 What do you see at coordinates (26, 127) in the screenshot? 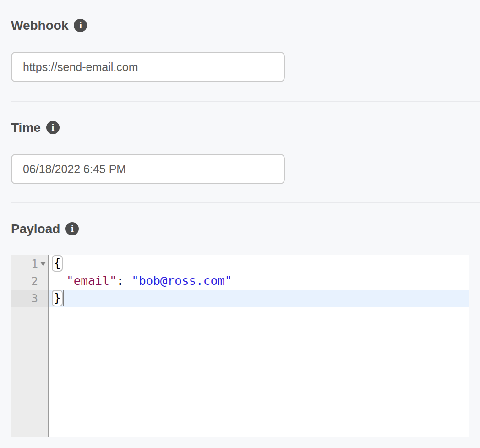
I see `time-label: Time` at bounding box center [26, 127].